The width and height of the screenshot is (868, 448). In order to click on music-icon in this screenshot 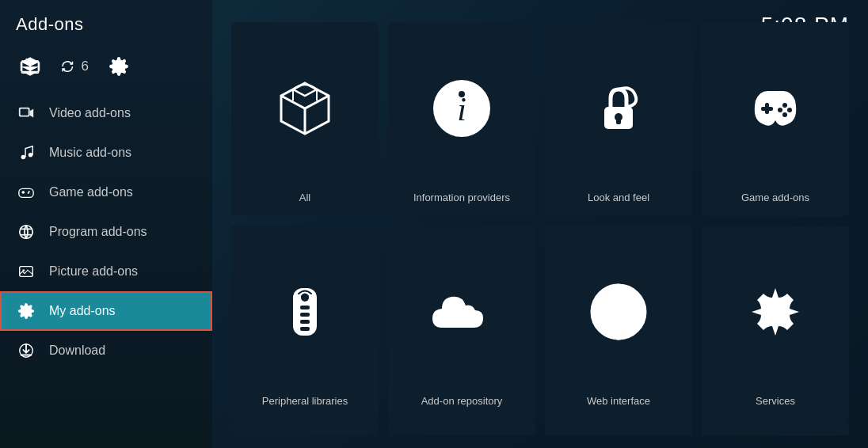, I will do `click(26, 153)`.